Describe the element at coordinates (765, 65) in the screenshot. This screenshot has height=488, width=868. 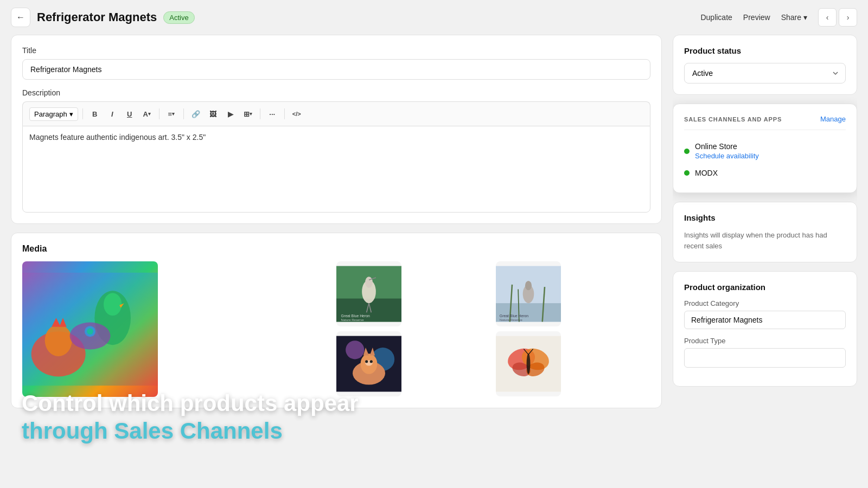
I see `product-status-card: Product status Active Draft Archived` at that location.